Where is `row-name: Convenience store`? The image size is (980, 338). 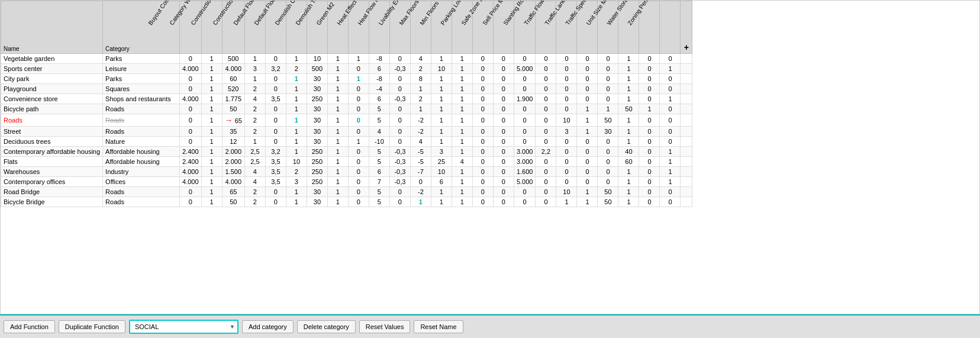
row-name: Convenience store is located at coordinates (52, 99).